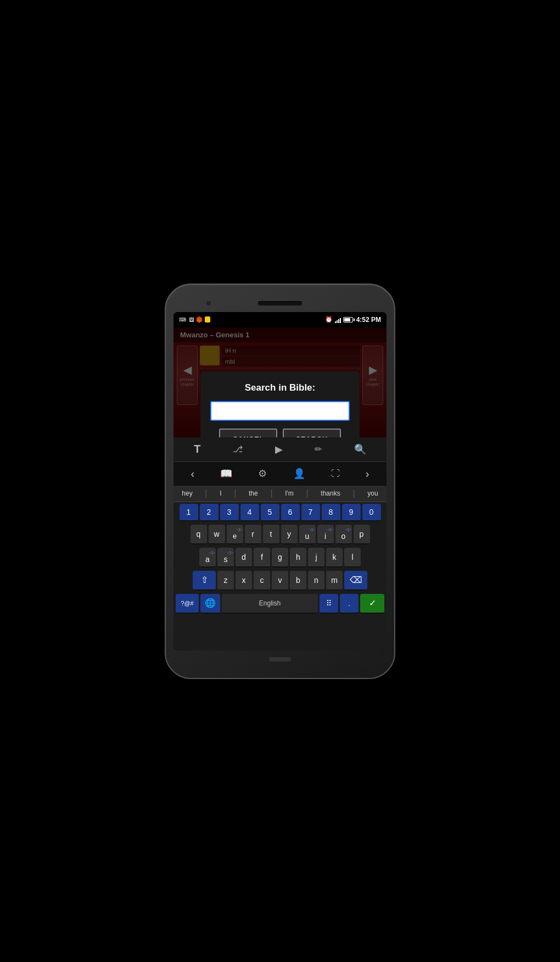 This screenshot has height=962, width=560. I want to click on share-icon: ⎇, so click(238, 449).